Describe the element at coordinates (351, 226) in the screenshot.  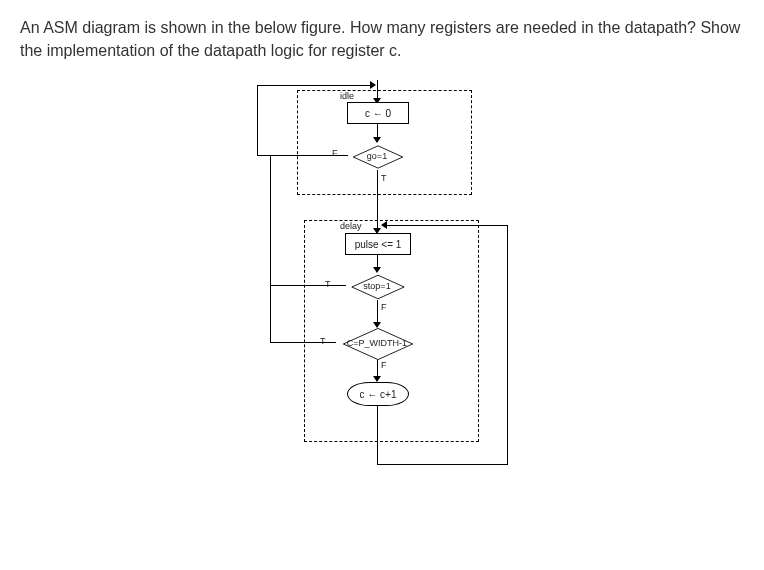
I see `state-delay-label: delay` at that location.